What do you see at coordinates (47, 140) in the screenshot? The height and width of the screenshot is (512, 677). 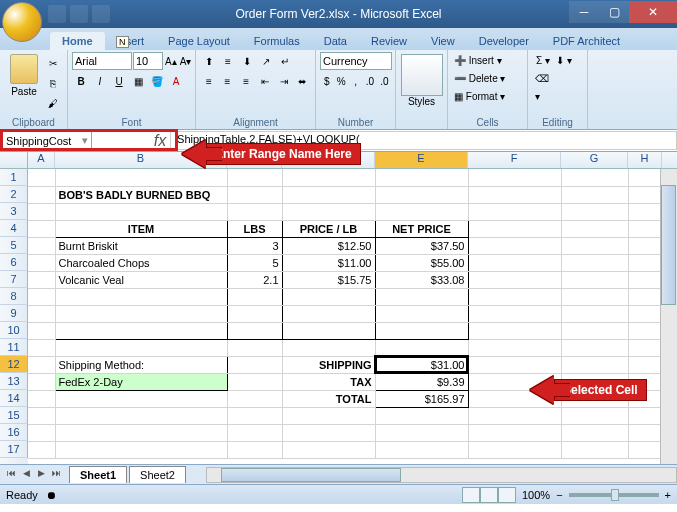 I see `name-box: ShippingCost▾` at bounding box center [47, 140].